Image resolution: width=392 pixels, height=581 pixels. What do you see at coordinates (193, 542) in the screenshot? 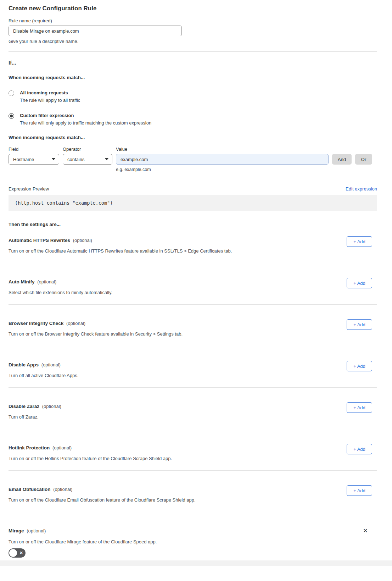
I see `setting-description: Turn on or off the Cloudflare Mirage fea…` at bounding box center [193, 542].